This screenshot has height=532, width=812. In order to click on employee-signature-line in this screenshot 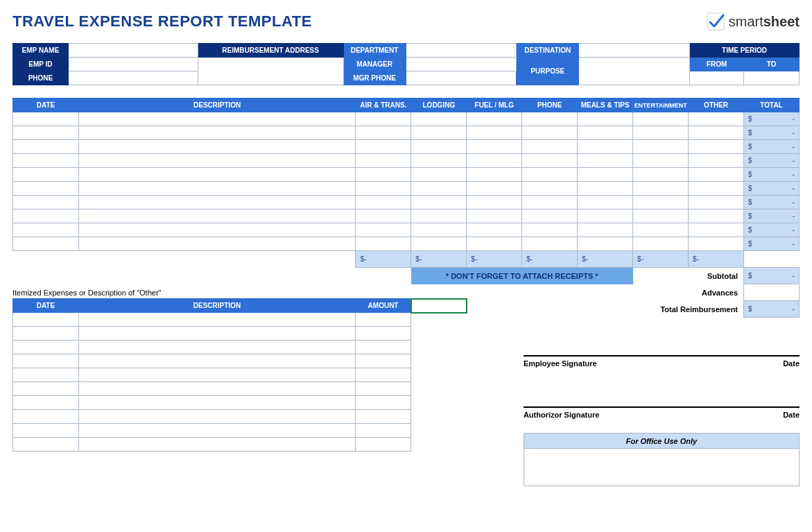, I will do `click(662, 345)`.